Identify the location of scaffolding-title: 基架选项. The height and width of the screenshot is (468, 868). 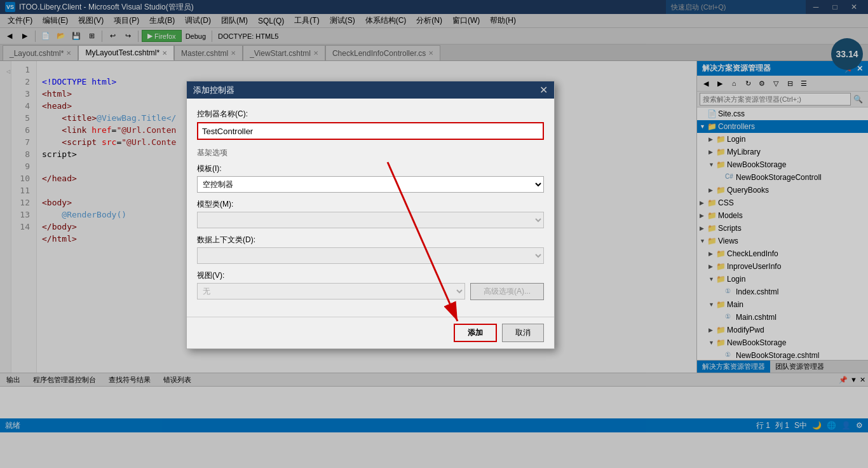
(370, 153).